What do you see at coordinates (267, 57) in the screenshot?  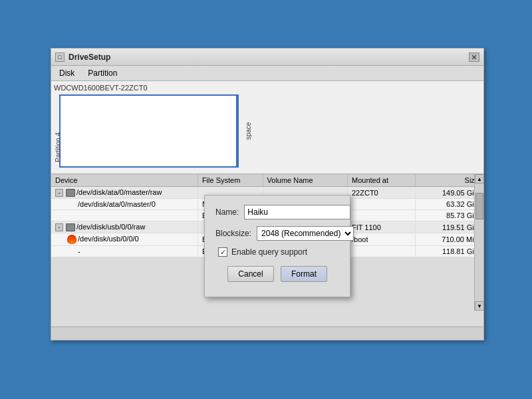 I see `window-title: DriveSetup` at bounding box center [267, 57].